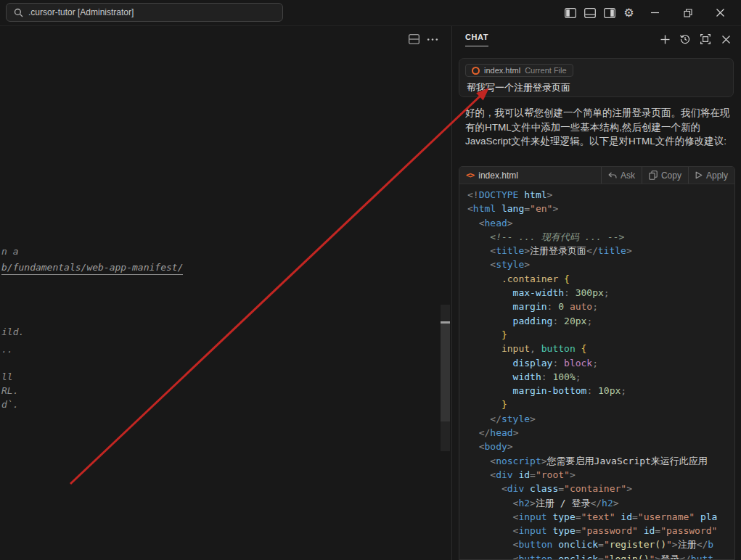  Describe the element at coordinates (370, 13) in the screenshot. I see `window-titlebar: .cursor-tutor [Administrator] ⚙` at that location.